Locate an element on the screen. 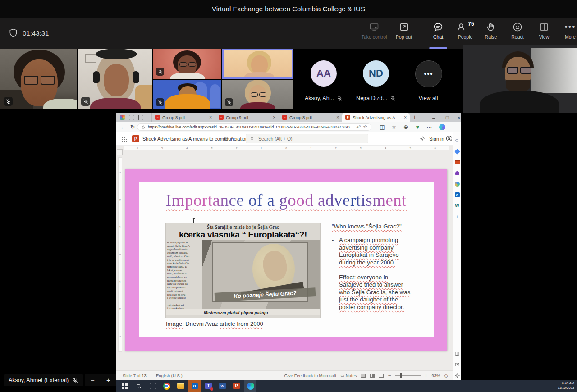 This screenshot has height=392, width=577. start-button is located at coordinates (124, 386).